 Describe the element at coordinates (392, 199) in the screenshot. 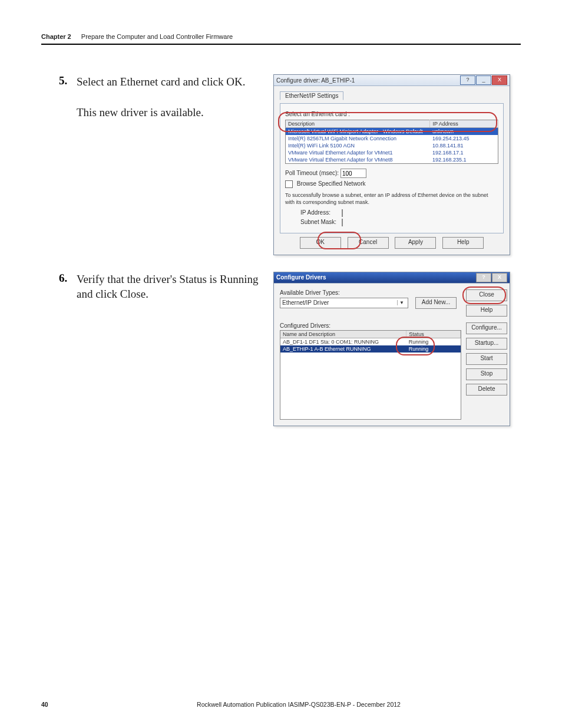

I see `browse-note: To successfully browse a subnet, enter a…` at that location.